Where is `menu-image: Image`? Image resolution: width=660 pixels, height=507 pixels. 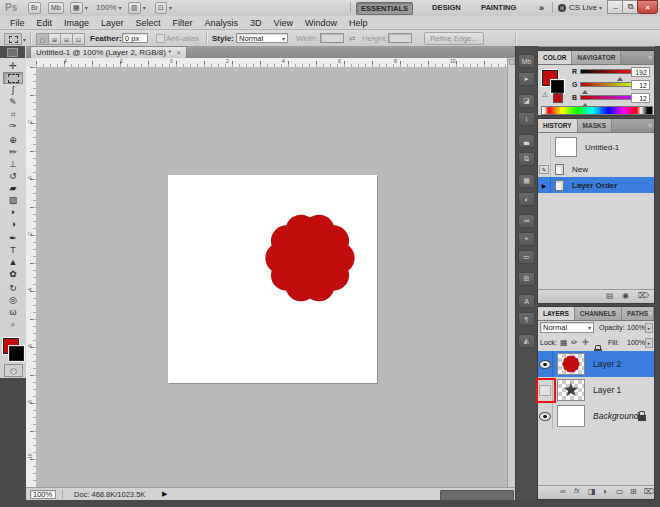
menu-image: Image is located at coordinates (76, 23).